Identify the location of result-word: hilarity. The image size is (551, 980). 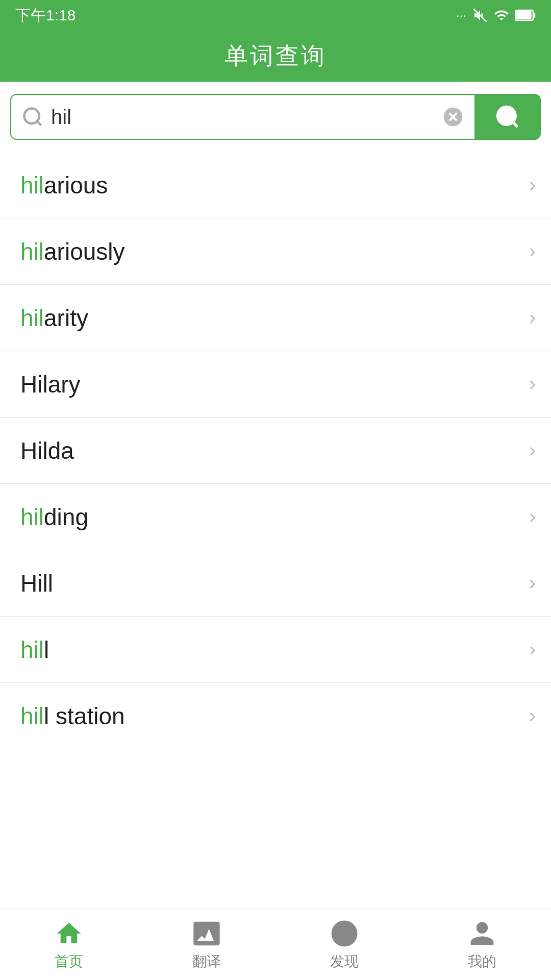
(54, 318).